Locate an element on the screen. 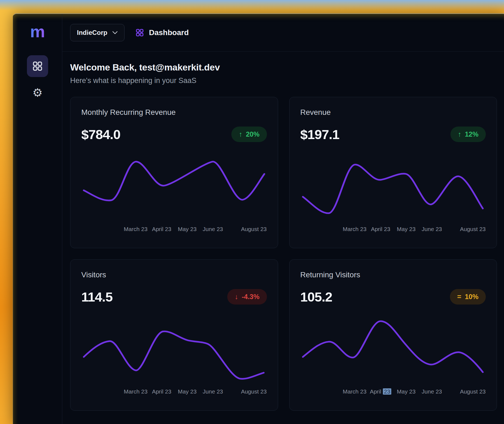 Image resolution: width=504 pixels, height=424 pixels. top-bar: IndieCorp Dashboard is located at coordinates (283, 33).